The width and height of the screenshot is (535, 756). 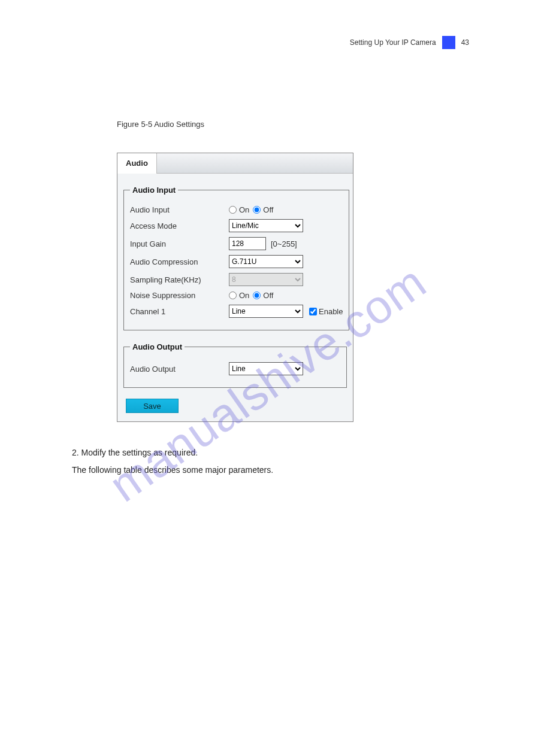 What do you see at coordinates (236, 226) in the screenshot?
I see `row-access-mode: Access Mode Line/Mic` at bounding box center [236, 226].